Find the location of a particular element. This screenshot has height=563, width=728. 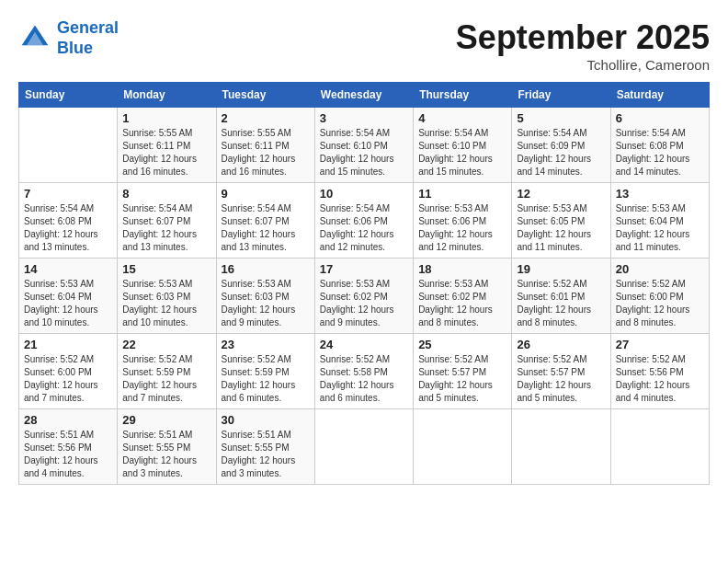

day-number: 30 is located at coordinates (266, 419).